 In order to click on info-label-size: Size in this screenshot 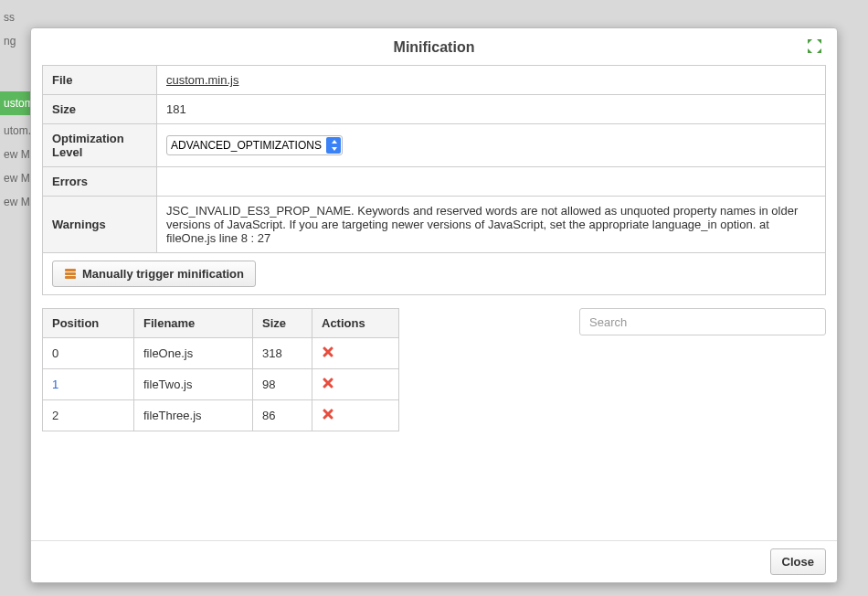, I will do `click(101, 110)`.